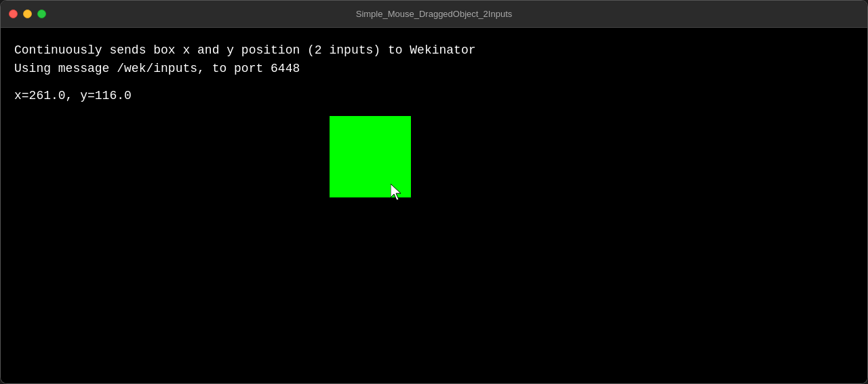  What do you see at coordinates (434, 50) in the screenshot?
I see `description-line1: Continuously sends box x and y position …` at bounding box center [434, 50].